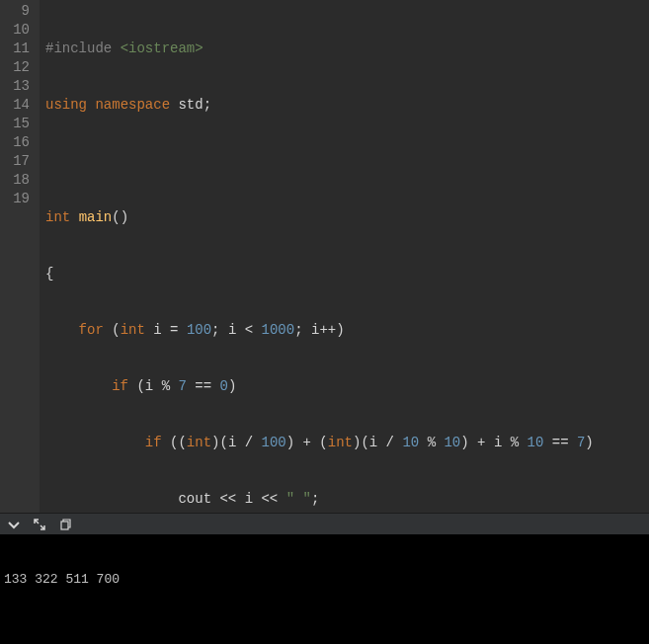  Describe the element at coordinates (18, 124) in the screenshot. I see `line-number: 15` at that location.